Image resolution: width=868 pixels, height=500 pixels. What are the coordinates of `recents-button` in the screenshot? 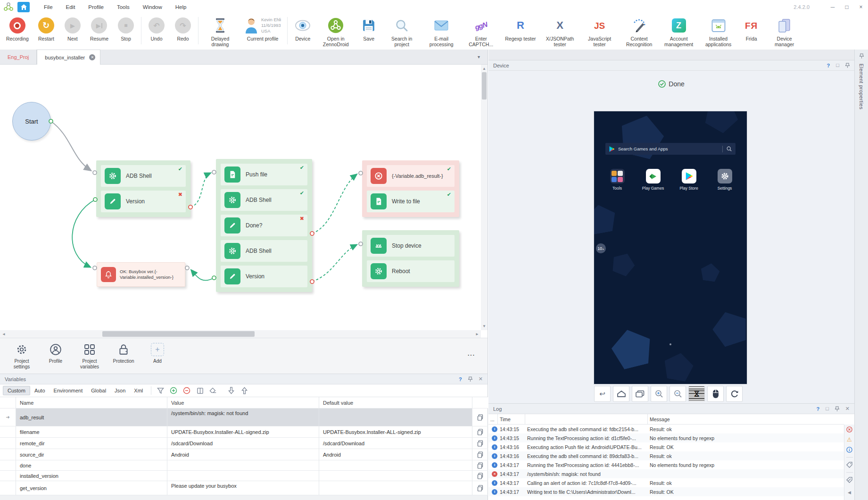 It's located at (640, 394).